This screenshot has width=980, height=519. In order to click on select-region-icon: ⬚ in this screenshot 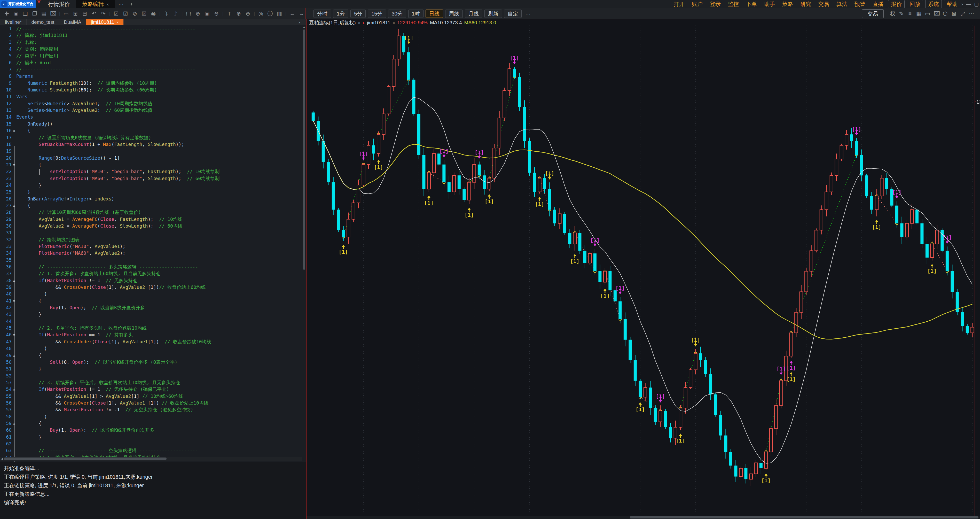, I will do `click(189, 14)`.